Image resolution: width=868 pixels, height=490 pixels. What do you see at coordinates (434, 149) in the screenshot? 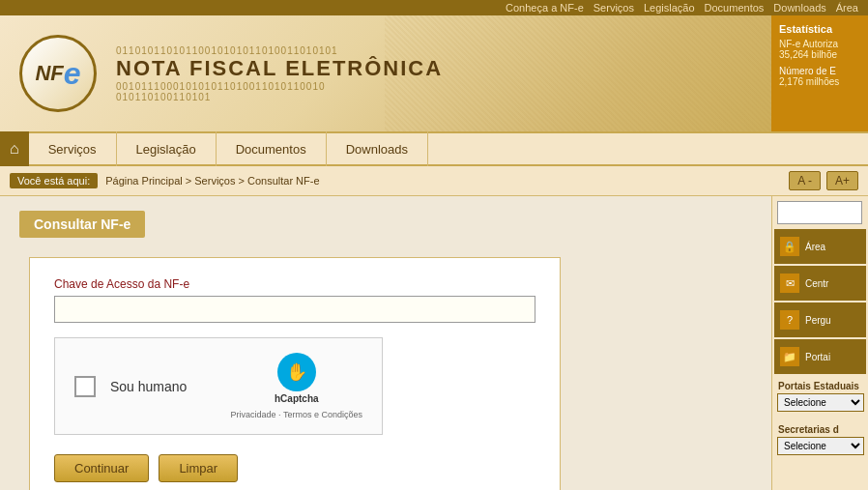
I see `main-nav: ⌂ Serviços Legislação Documentos Downloa…` at bounding box center [434, 149].